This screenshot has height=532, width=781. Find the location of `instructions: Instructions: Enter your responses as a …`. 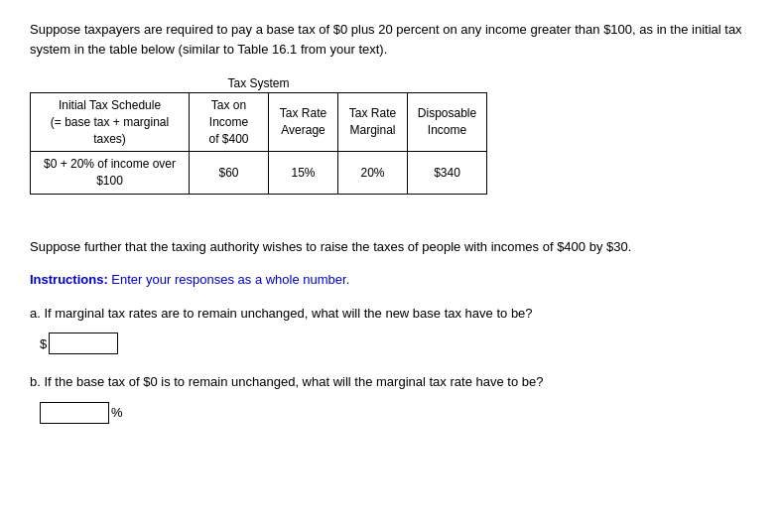

instructions: Instructions: Enter your responses as a … is located at coordinates (391, 280).